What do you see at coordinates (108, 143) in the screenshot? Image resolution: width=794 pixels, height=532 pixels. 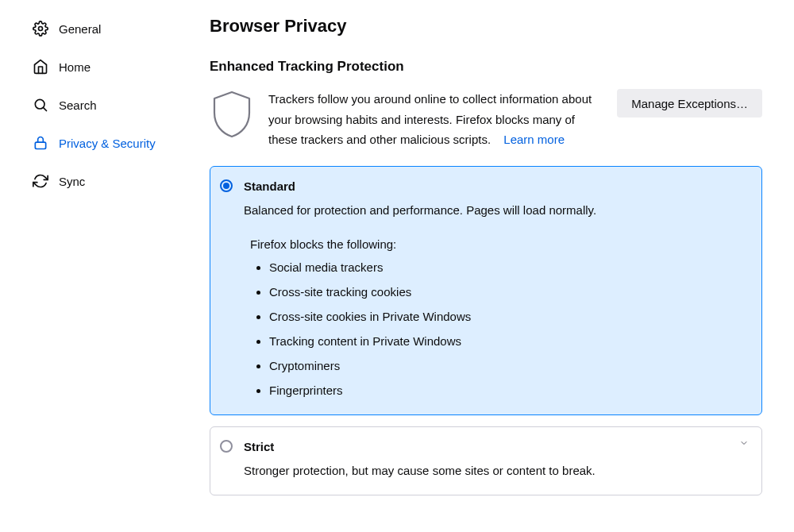 I see `sidebar-item-privacy-security: Privacy & Security` at bounding box center [108, 143].